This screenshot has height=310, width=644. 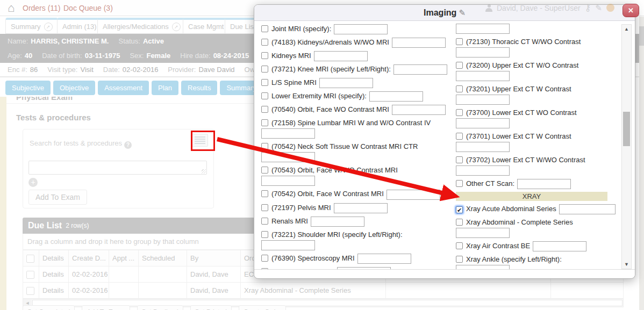 I want to click on user-icon, so click(x=489, y=8).